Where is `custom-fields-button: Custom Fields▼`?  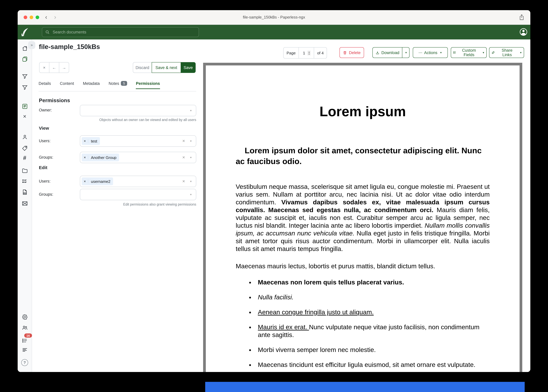
custom-fields-button: Custom Fields▼ is located at coordinates (469, 53).